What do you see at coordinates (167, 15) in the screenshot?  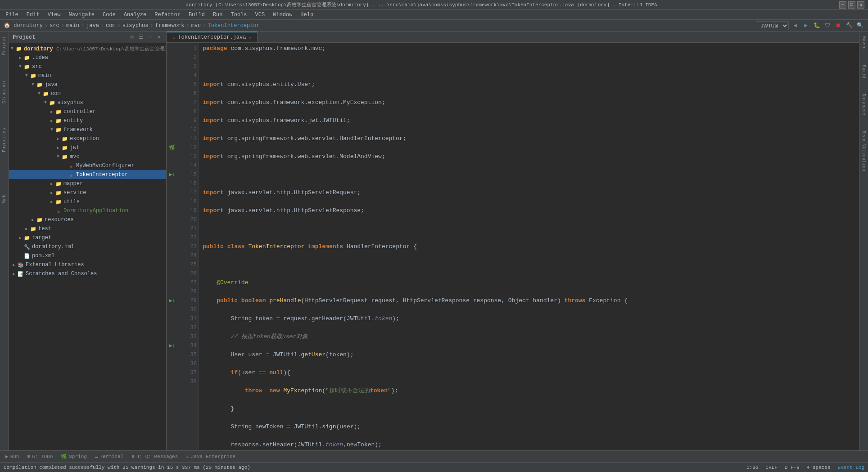 I see `menu-refactor: Refactor` at bounding box center [167, 15].